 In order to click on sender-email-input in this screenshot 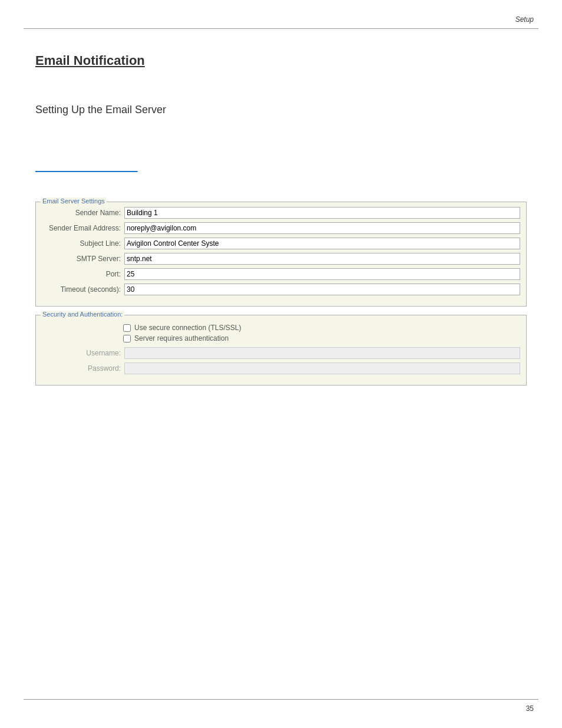, I will do `click(322, 228)`.